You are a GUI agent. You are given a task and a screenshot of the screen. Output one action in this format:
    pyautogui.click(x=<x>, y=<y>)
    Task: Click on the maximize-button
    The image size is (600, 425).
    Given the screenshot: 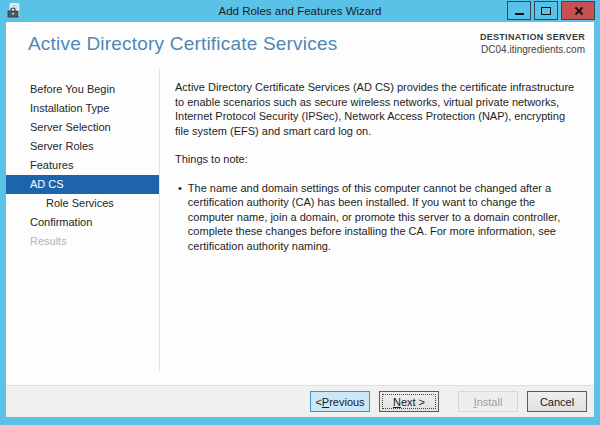 What is the action you would take?
    pyautogui.click(x=546, y=10)
    